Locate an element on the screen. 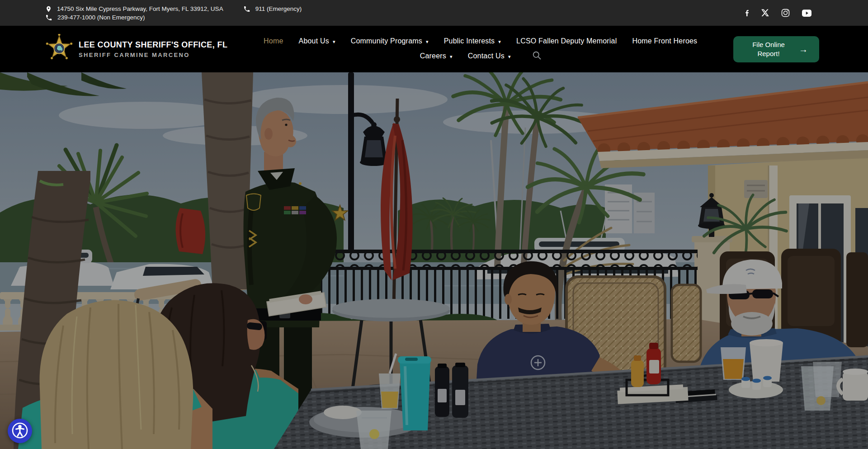  youtube-icon is located at coordinates (807, 13).